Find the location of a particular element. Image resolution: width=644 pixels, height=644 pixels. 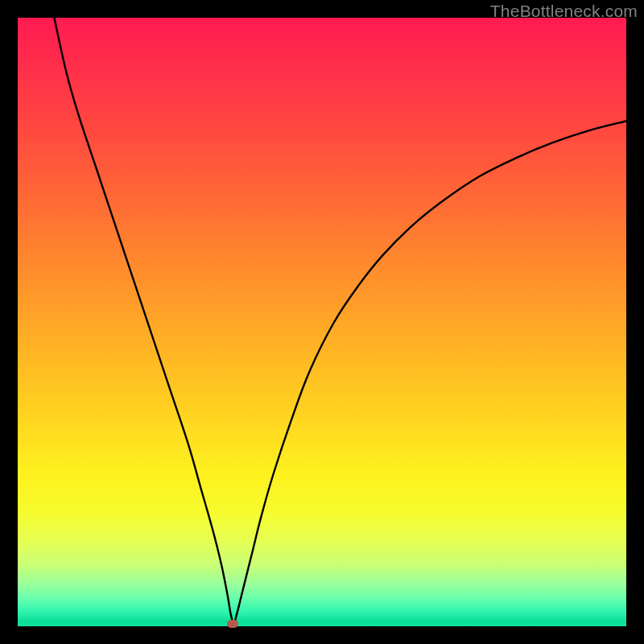

watermark-text: TheBottleneck.com is located at coordinates (564, 11).